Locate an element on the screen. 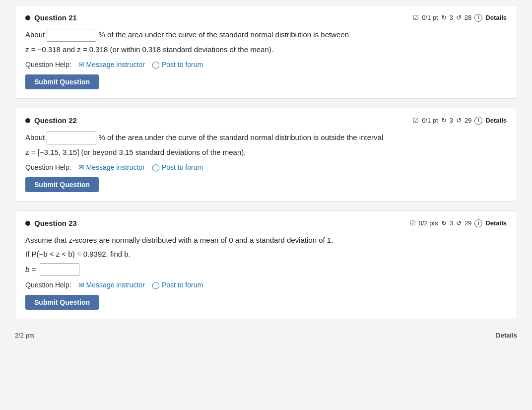 This screenshot has height=410, width=532. post-icon-21: ◯ is located at coordinates (156, 65).